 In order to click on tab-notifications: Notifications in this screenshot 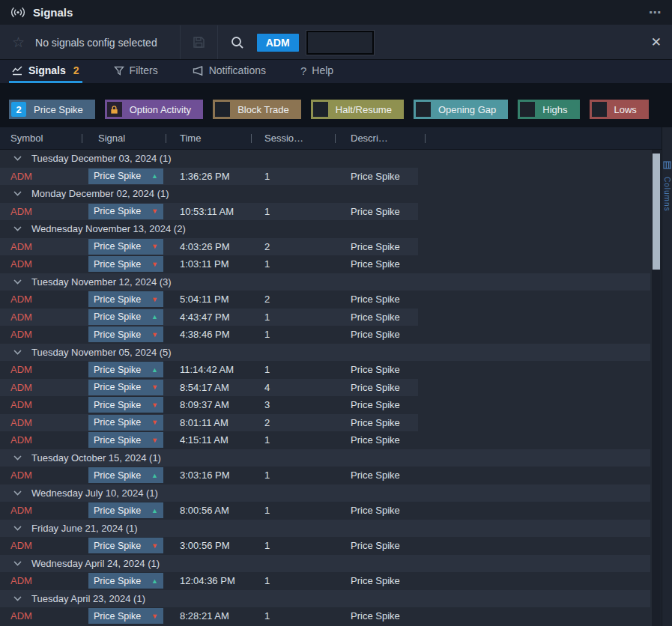, I will do `click(229, 72)`.